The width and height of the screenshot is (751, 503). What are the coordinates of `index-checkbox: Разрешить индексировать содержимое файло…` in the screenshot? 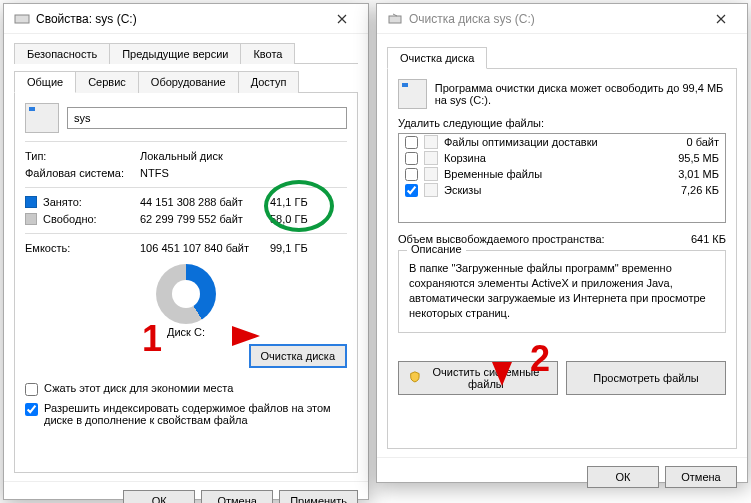 It's located at (186, 414).